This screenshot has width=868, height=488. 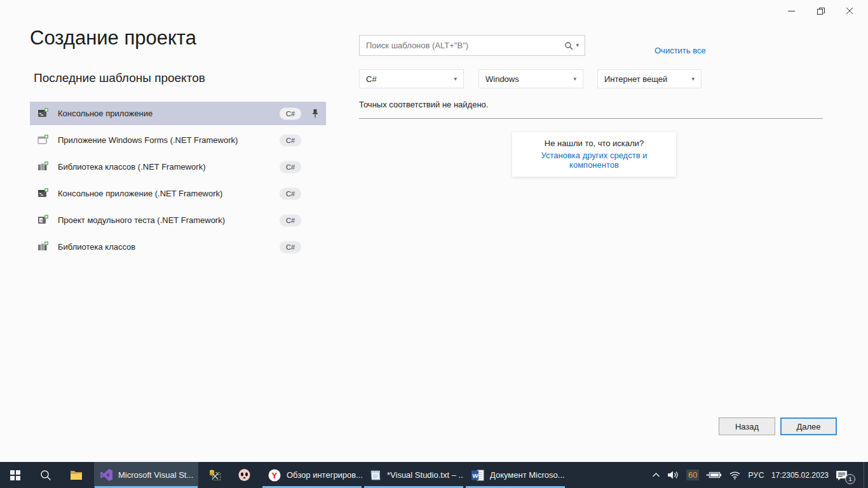 What do you see at coordinates (515, 475) in the screenshot?
I see `taskbar-task-word: W Документ Microso...` at bounding box center [515, 475].